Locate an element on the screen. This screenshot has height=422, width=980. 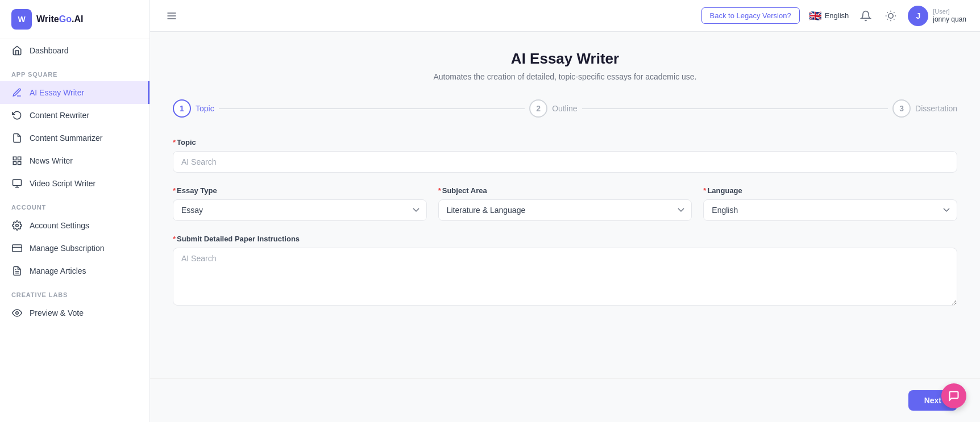
language-select: English Spanish French German Chinese is located at coordinates (830, 210).